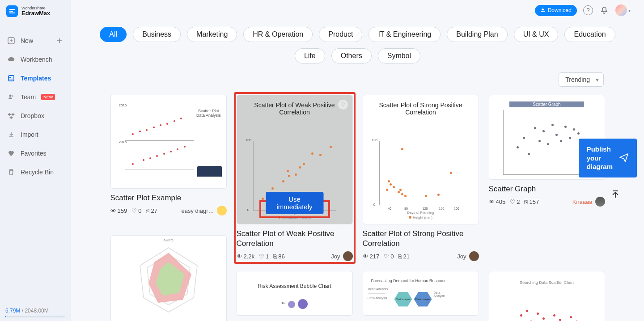  I want to click on cat-education: Education, so click(589, 34).